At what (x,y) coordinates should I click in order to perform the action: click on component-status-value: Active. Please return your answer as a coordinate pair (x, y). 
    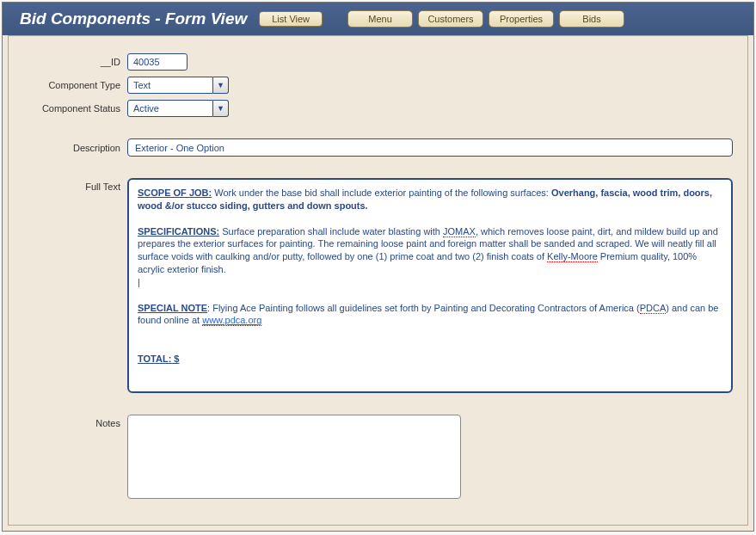
    Looking at the image, I should click on (170, 108).